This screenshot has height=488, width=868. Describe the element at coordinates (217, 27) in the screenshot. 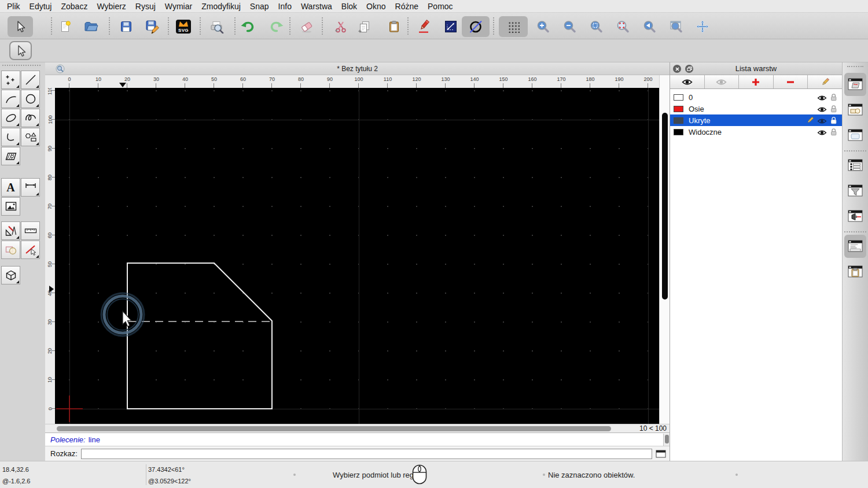

I see `print-preview-button` at that location.